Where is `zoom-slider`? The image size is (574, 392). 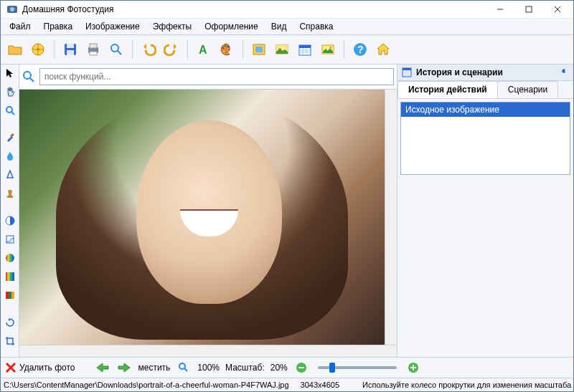
zoom-slider is located at coordinates (357, 368).